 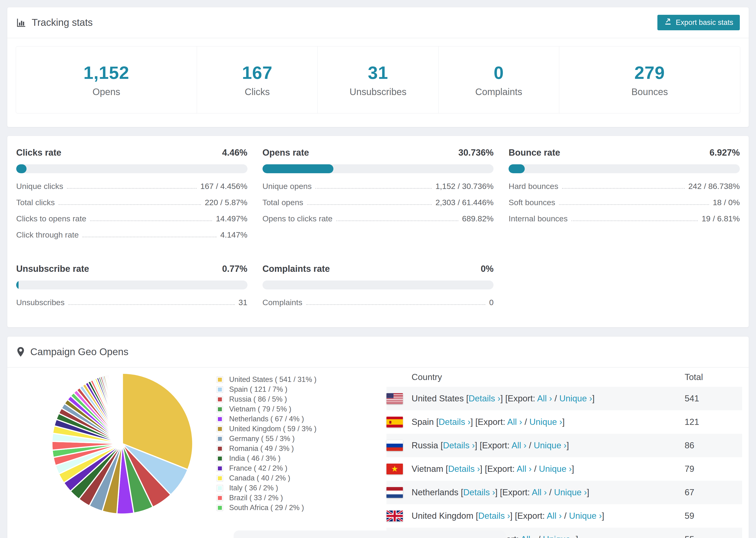 I want to click on total-cell: 86, so click(x=714, y=446).